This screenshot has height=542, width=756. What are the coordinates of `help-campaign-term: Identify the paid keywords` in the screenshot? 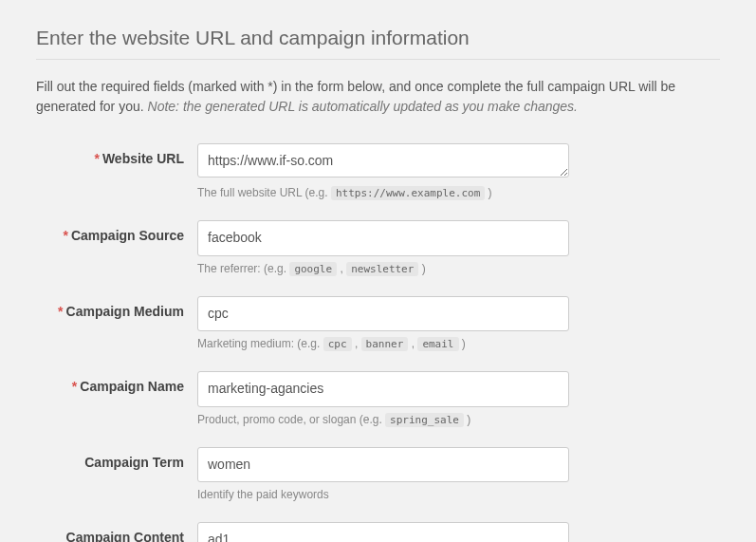 It's located at (383, 495).